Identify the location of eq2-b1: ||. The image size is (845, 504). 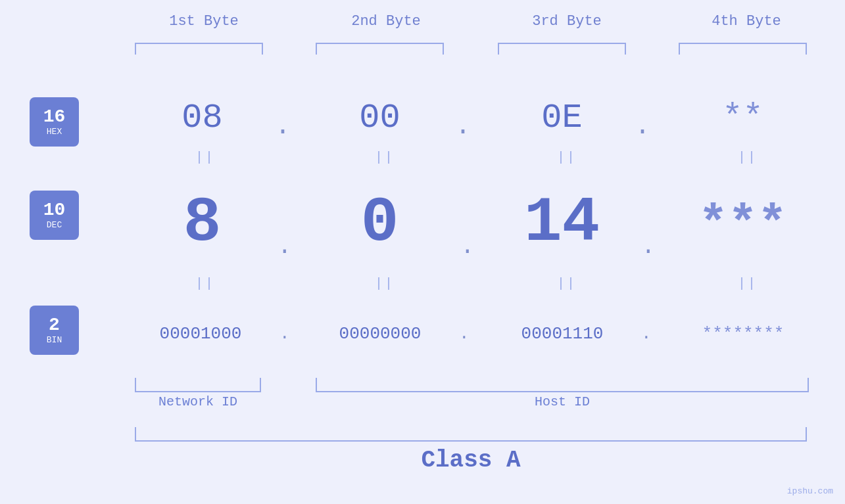
(205, 284).